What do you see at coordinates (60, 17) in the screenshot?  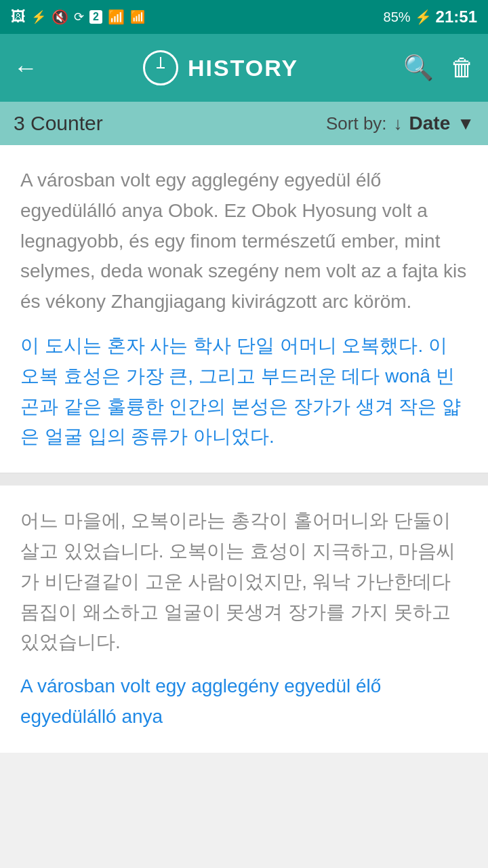 I see `mute-icon: 🔇` at bounding box center [60, 17].